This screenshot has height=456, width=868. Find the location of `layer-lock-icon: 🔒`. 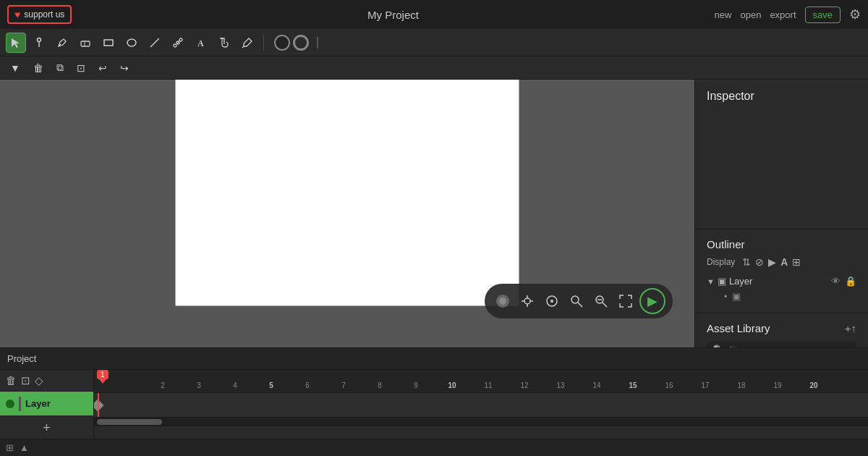

layer-lock-icon: 🔒 is located at coordinates (851, 281).